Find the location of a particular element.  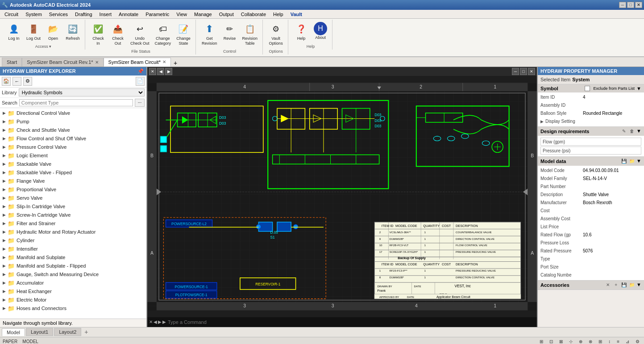

tree-item-filter: ▶ 📁 Filter and Strainer is located at coordinates (73, 223).